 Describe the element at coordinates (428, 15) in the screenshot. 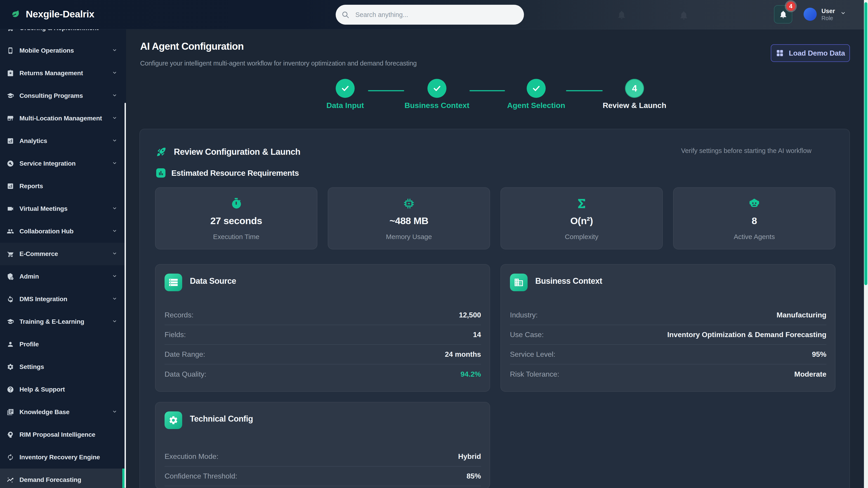

I see `search-input` at that location.